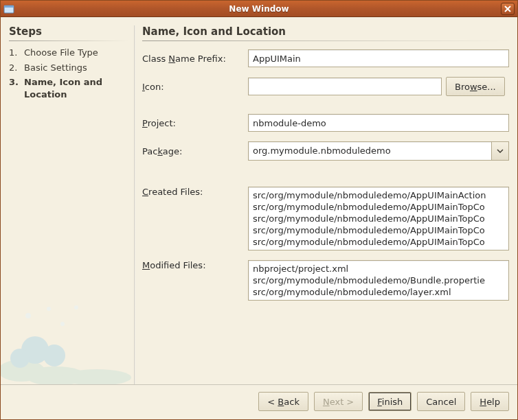  What do you see at coordinates (69, 329) in the screenshot?
I see `wizard-decoration` at bounding box center [69, 329].